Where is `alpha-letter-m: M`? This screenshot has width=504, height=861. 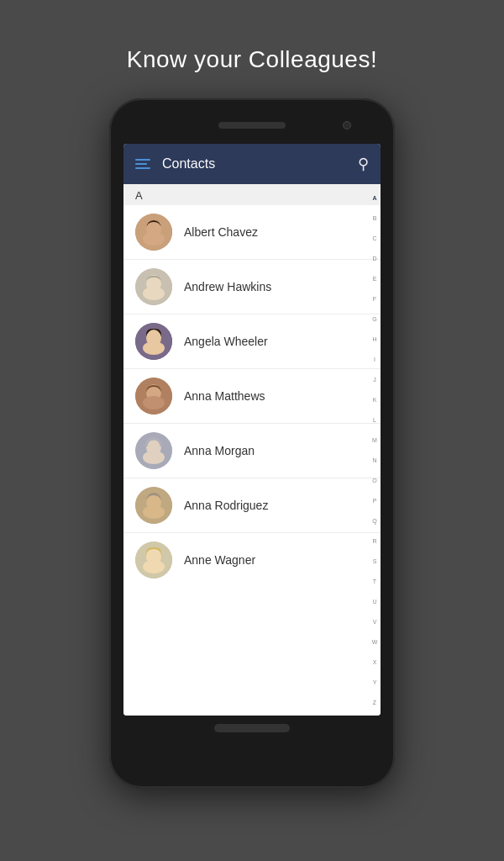 alpha-letter-m: M is located at coordinates (375, 441).